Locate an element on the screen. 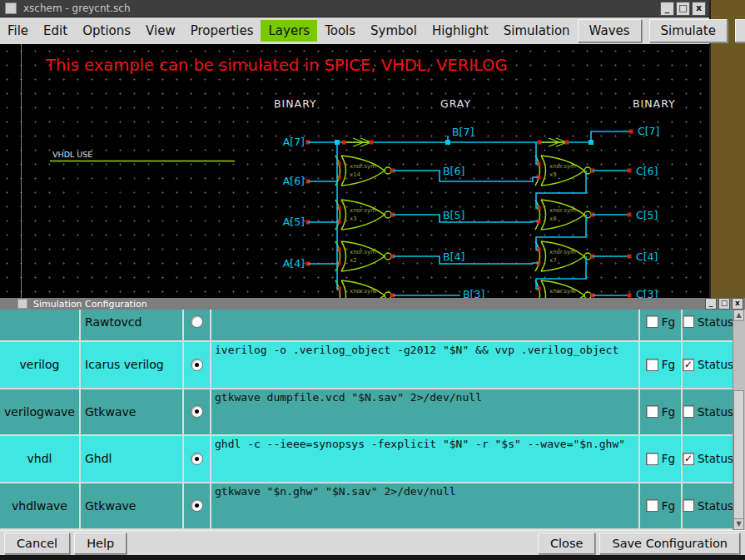 The image size is (745, 560). wire is located at coordinates (612, 136).